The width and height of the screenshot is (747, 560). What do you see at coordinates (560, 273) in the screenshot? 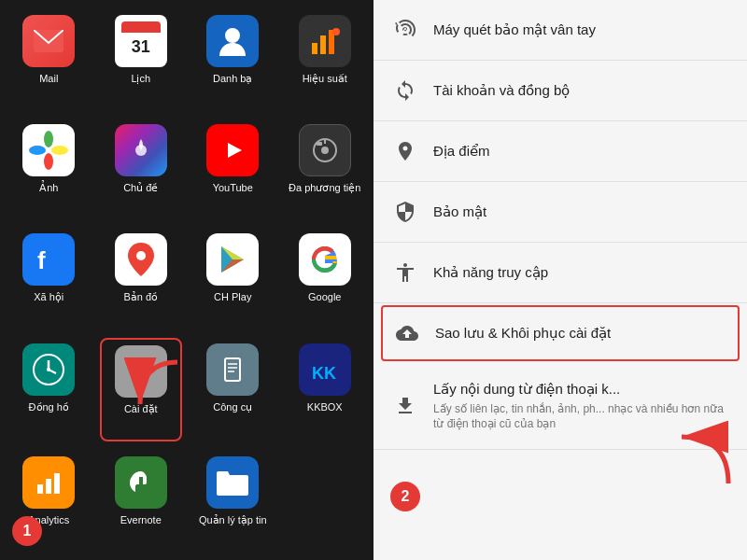
I see `settings-accessibility: Khả năng truy cập` at bounding box center [560, 273].